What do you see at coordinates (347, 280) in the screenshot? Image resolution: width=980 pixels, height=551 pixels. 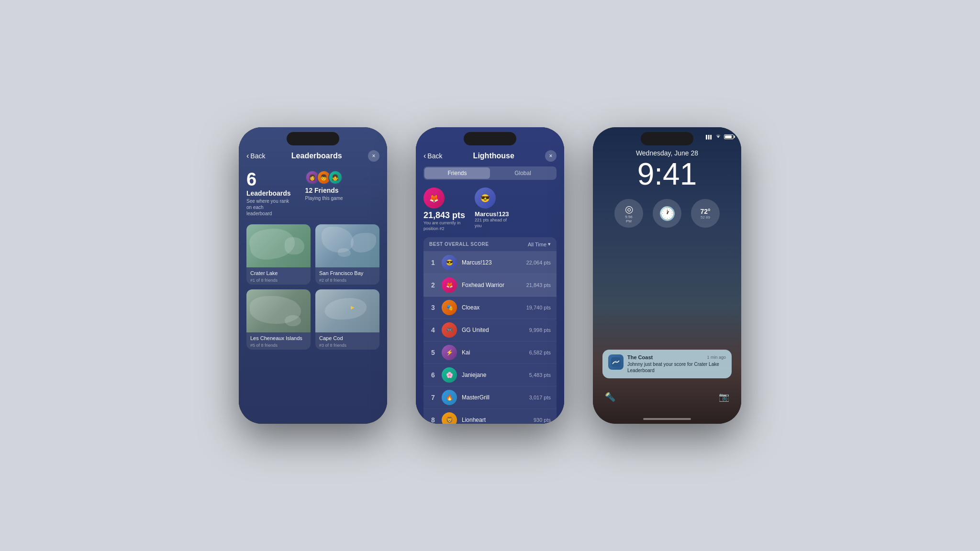 I see `map-rank-2: #2 of 8 friends` at bounding box center [347, 280].